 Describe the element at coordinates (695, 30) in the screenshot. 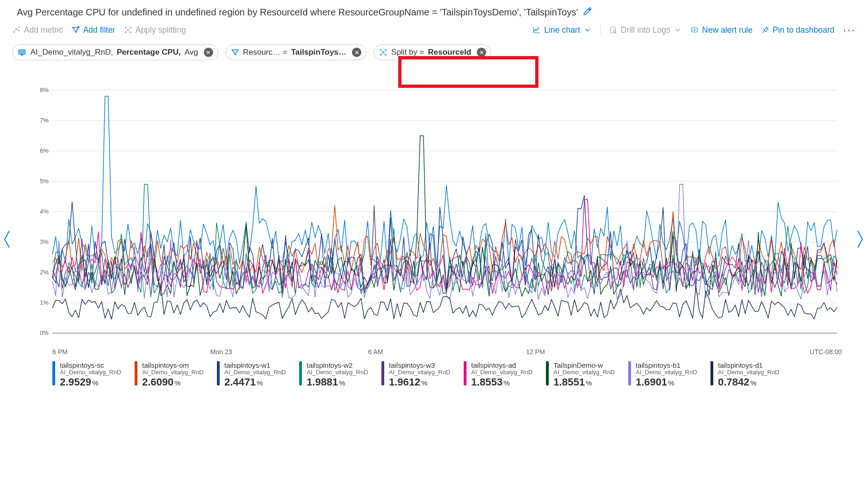

I see `alert-icon` at that location.